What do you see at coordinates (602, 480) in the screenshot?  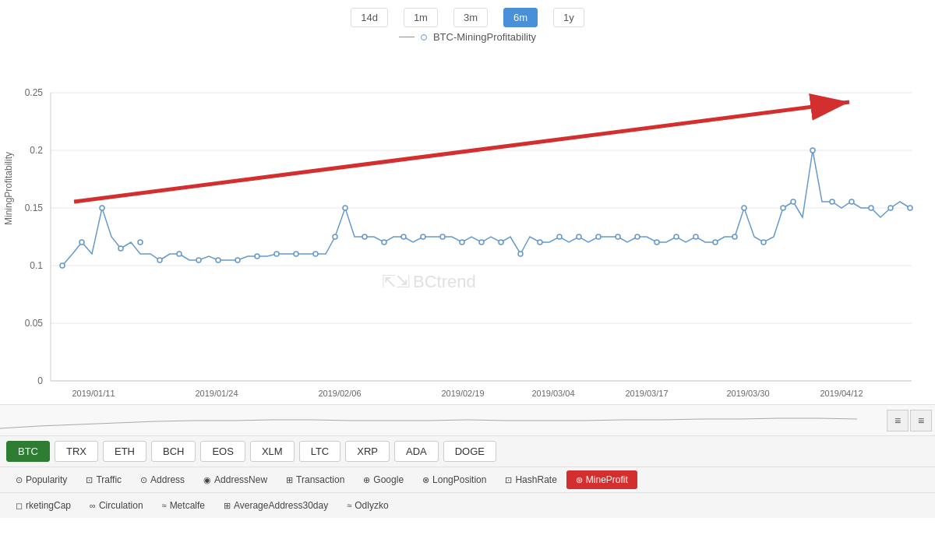 I see `metric-btn-mineprofit: ⊛ MineProfit` at bounding box center [602, 480].